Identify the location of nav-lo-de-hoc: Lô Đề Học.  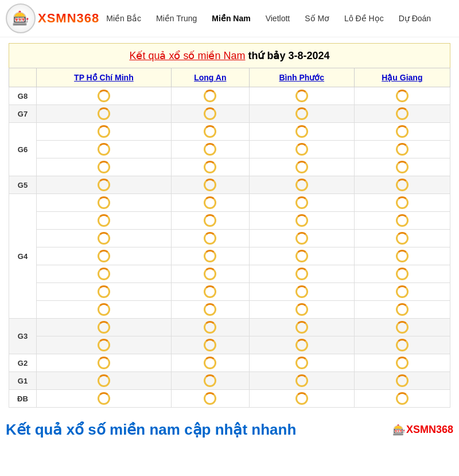
(364, 18).